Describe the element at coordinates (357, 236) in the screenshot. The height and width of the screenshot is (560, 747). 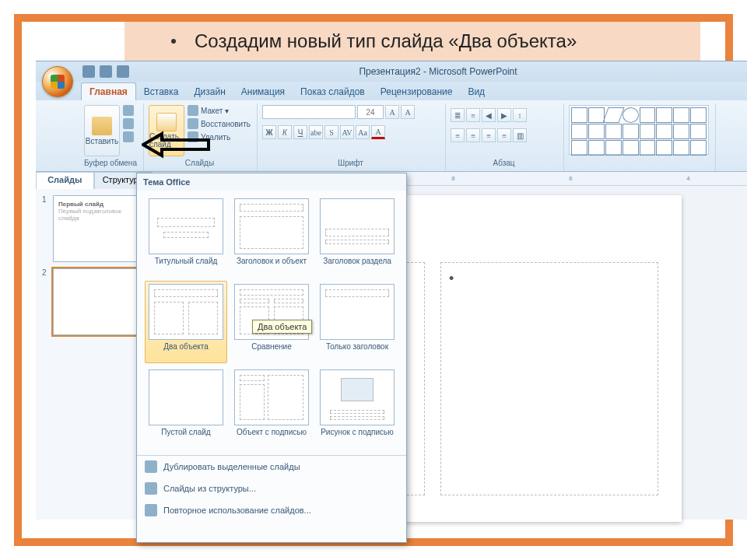
I see `layout-section-header: Заголовок раздела` at that location.